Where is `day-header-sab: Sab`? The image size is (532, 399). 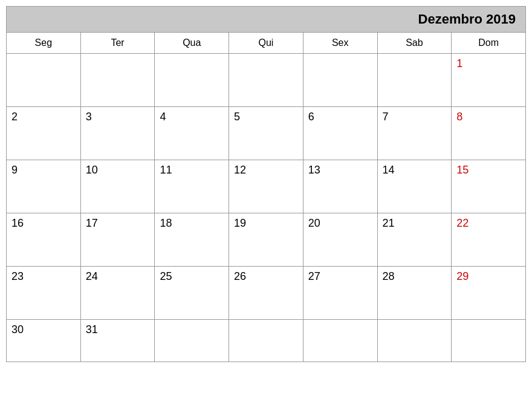 day-header-sab: Sab is located at coordinates (415, 44).